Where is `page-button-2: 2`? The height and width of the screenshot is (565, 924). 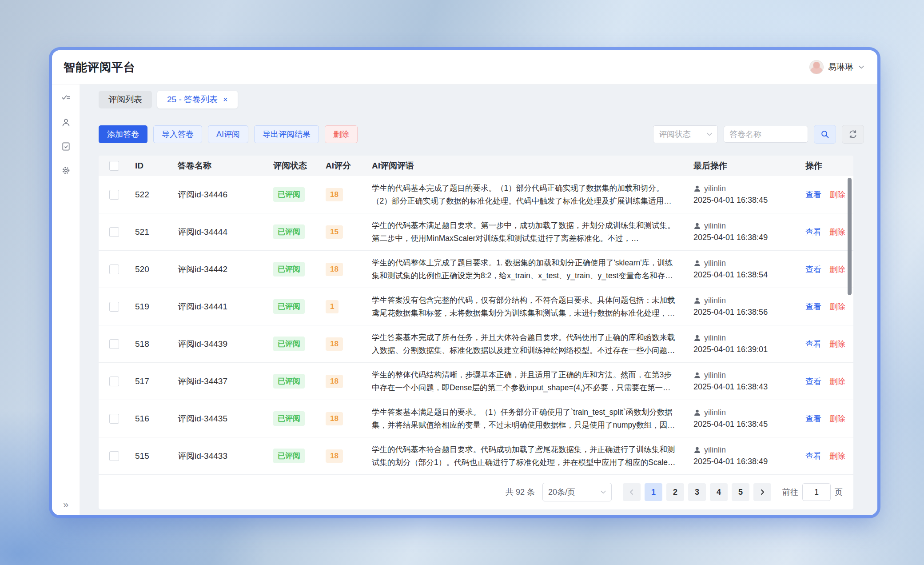
page-button-2: 2 is located at coordinates (675, 492).